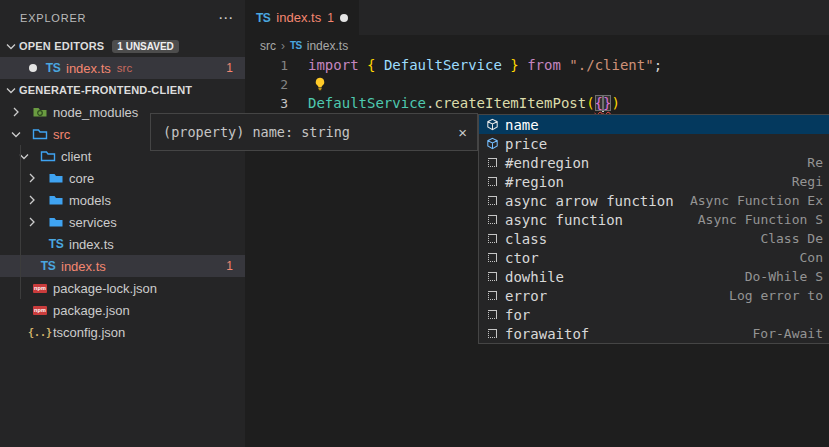 This screenshot has width=829, height=447. What do you see at coordinates (330, 18) in the screenshot?
I see `tab-error-count: 1` at bounding box center [330, 18].